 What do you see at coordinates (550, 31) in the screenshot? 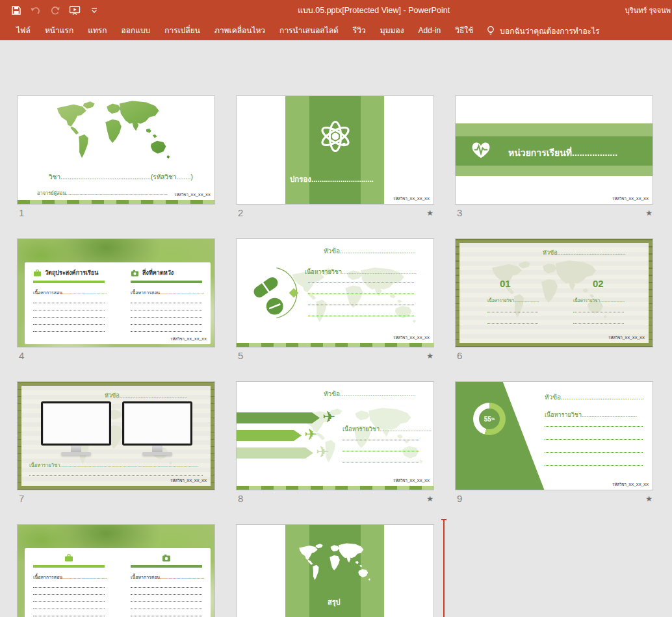
I see `tell-me-label: บอกฉันว่าคุณต้องการทำอะไร` at bounding box center [550, 31].